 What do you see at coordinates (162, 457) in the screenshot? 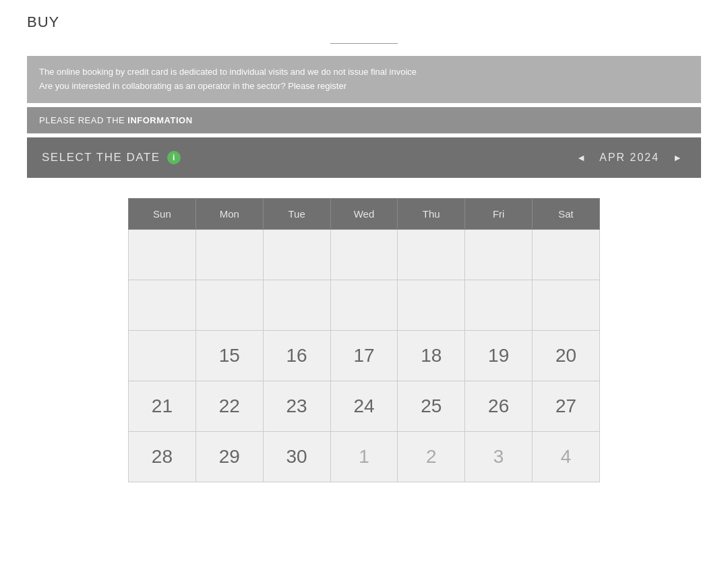
I see `calendar-day-cell: 28` at bounding box center [162, 457].